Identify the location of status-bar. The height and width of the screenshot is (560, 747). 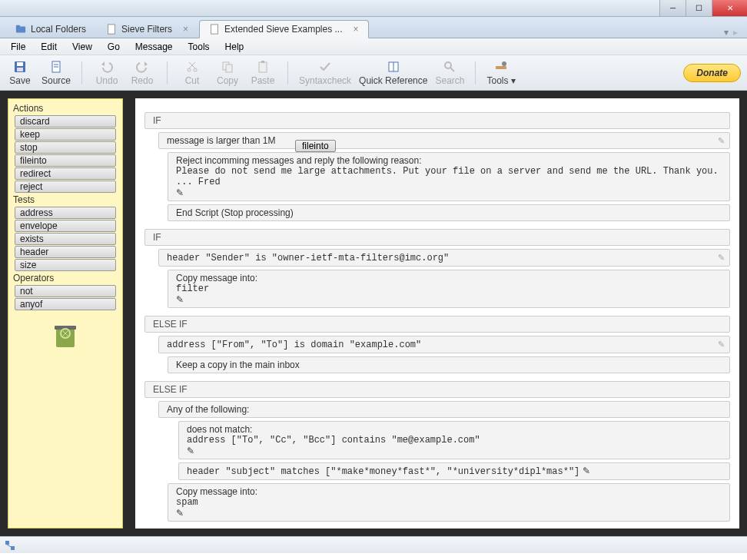
(374, 545).